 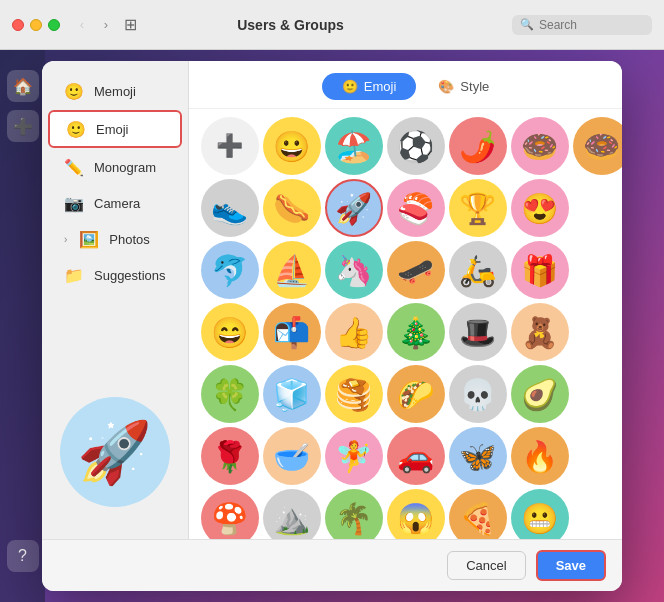 What do you see at coordinates (292, 146) in the screenshot?
I see `emoji-cell-1: 😀` at bounding box center [292, 146].